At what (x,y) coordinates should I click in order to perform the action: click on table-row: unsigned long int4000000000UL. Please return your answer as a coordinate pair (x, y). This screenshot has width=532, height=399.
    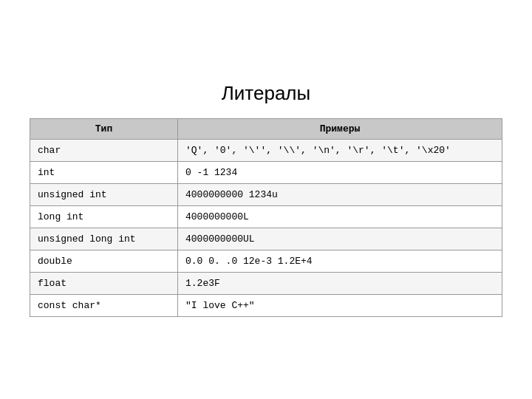
    Looking at the image, I should click on (266, 239).